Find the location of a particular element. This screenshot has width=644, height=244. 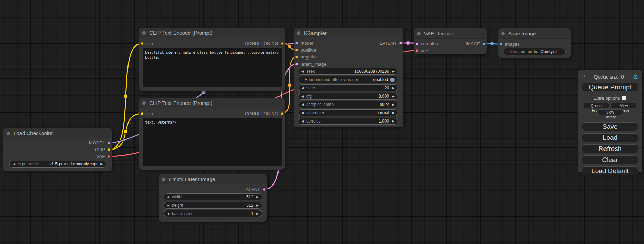

seed-widget: ◀ seed 156680208700286 ▶ is located at coordinates (348, 71).